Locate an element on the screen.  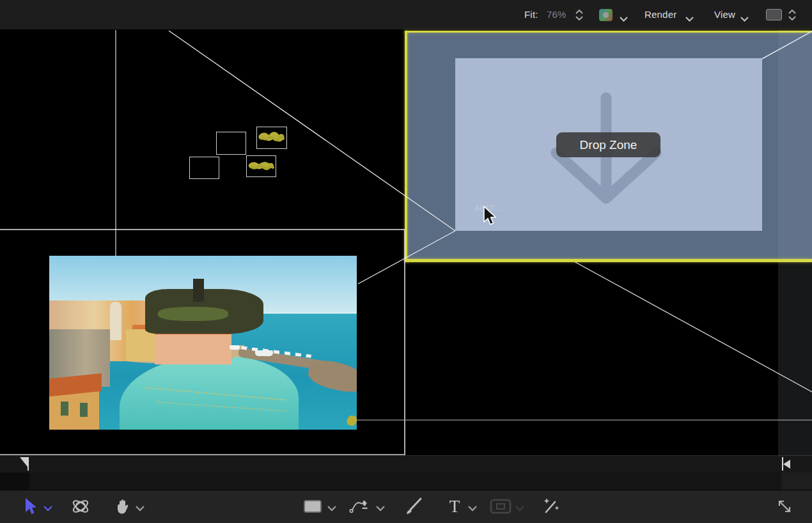
out-of-frame-tint is located at coordinates (795, 146).